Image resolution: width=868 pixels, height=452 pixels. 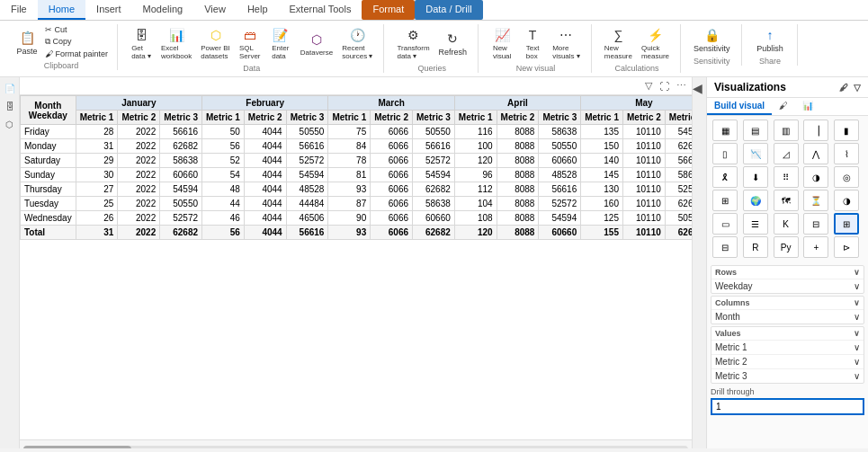 I want to click on vis-map: 🌍, so click(x=756, y=200).